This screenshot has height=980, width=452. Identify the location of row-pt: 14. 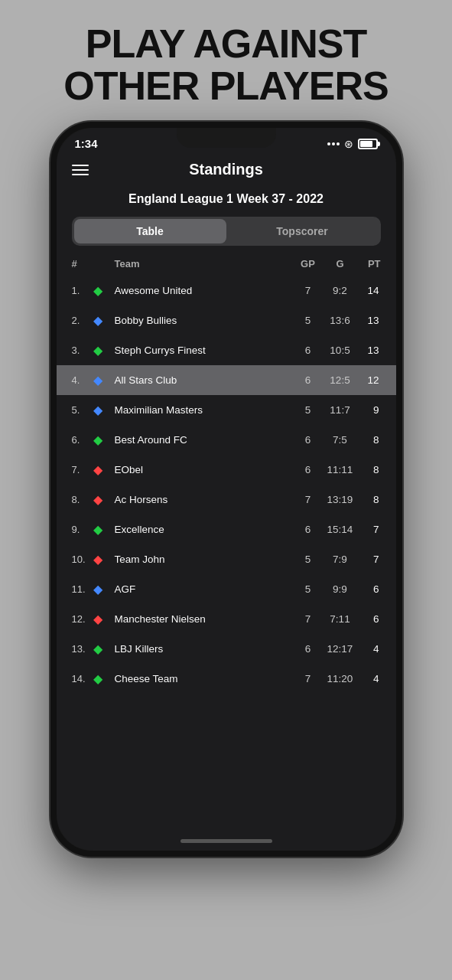
(369, 291).